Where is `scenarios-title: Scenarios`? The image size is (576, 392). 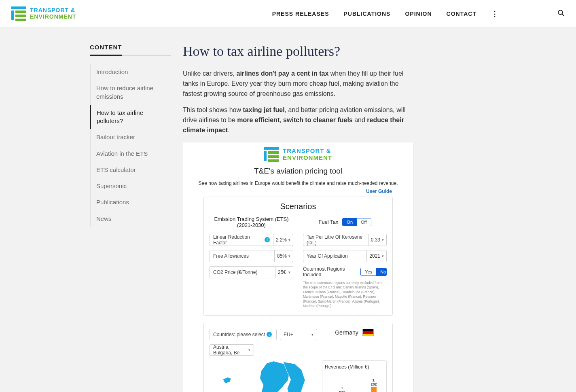 scenarios-title: Scenarios is located at coordinates (298, 206).